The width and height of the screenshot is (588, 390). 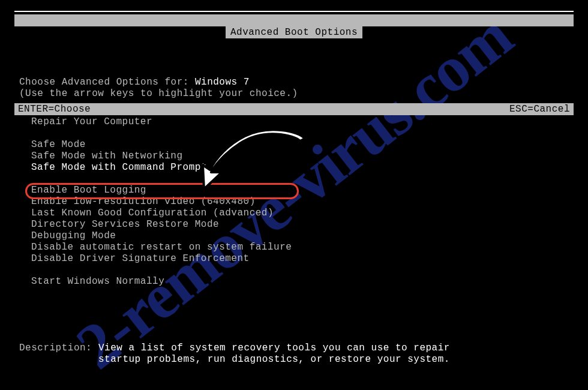 I want to click on footer-enter-label: ENTER=Choose, so click(x=54, y=109).